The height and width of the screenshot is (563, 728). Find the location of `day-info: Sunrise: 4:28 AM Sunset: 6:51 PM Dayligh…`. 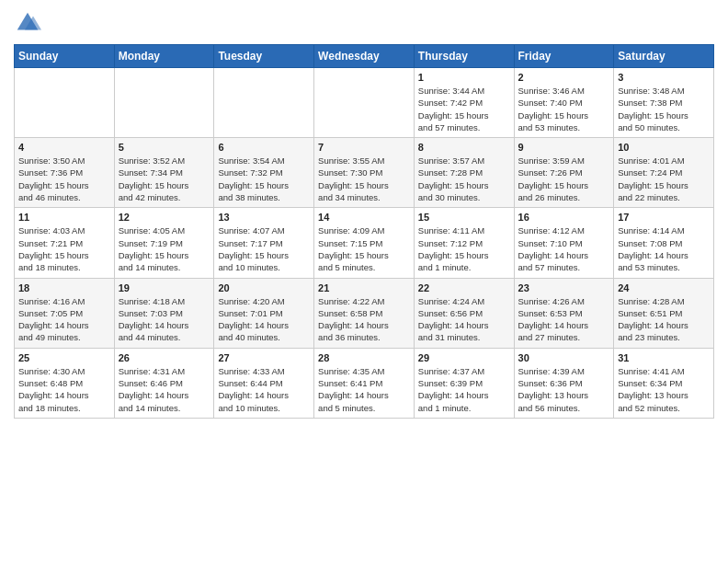

day-info: Sunrise: 4:28 AM Sunset: 6:51 PM Dayligh… is located at coordinates (664, 320).